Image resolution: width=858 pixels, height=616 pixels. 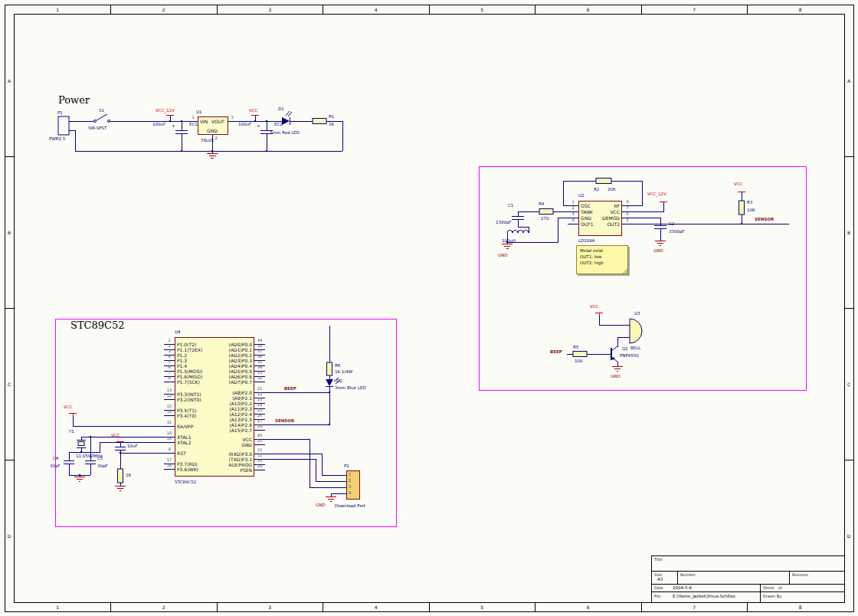 I want to click on pin-label: (A11)P2.3, so click(x=225, y=409).